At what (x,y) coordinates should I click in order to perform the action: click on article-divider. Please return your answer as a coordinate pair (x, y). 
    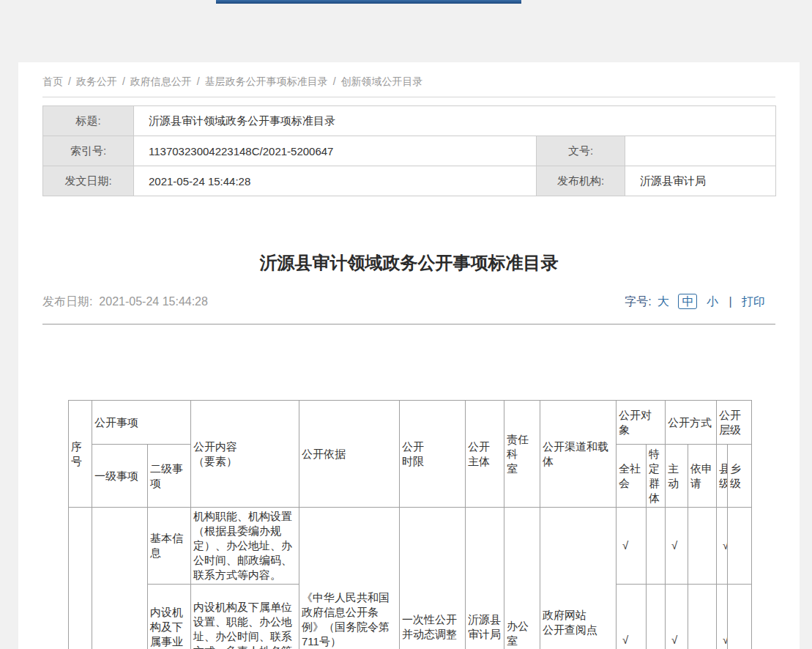
    Looking at the image, I should click on (409, 324).